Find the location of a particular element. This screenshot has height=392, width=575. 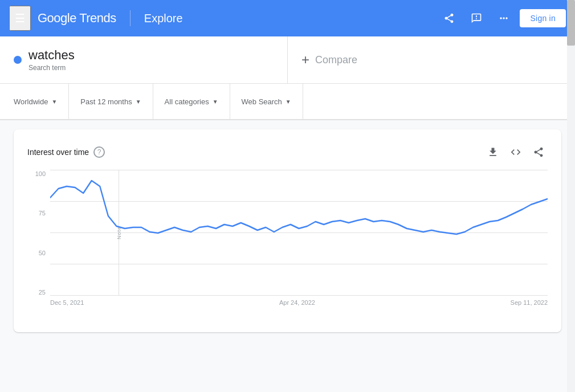

compare-panel: + Compare is located at coordinates (431, 60).